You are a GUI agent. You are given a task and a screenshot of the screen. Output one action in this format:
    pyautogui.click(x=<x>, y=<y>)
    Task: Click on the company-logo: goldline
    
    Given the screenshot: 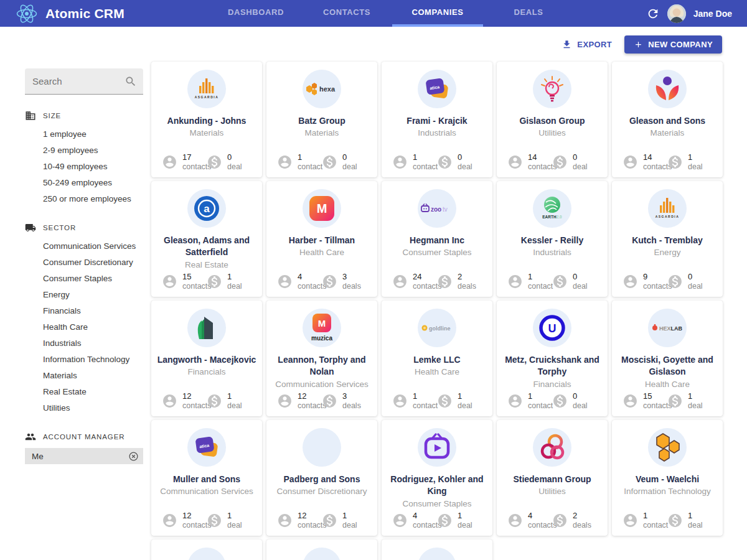 What is the action you would take?
    pyautogui.click(x=437, y=328)
    